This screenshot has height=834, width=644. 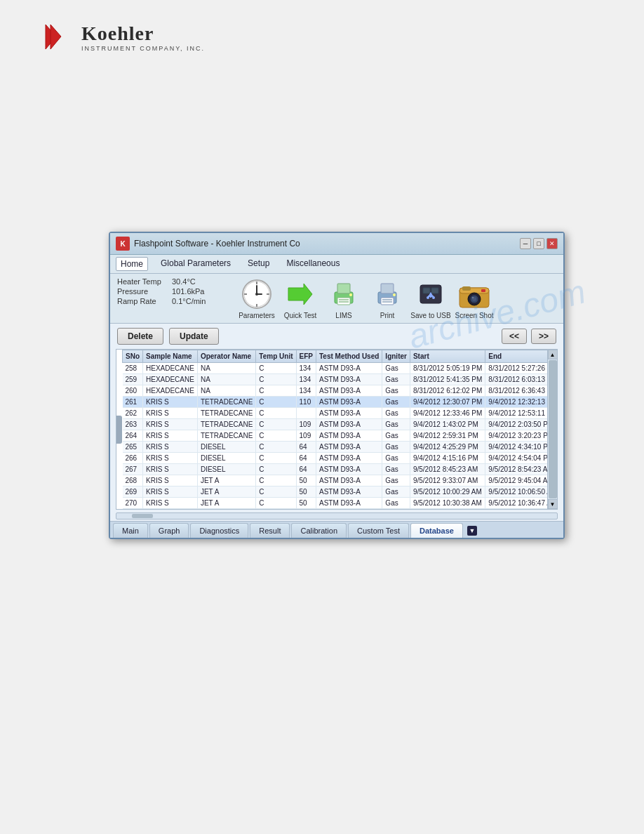 I want to click on col-test-method: Test Method Used, so click(x=349, y=357).